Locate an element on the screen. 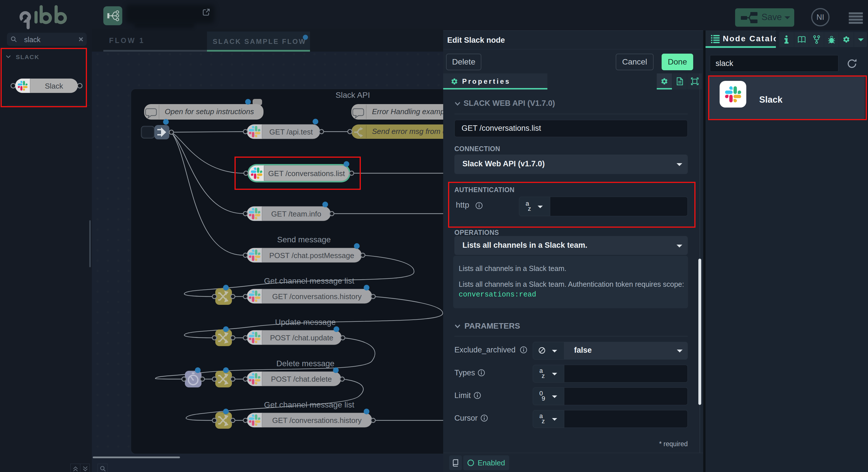 This screenshot has width=868, height=472. svg-text: Send message is located at coordinates (304, 240).